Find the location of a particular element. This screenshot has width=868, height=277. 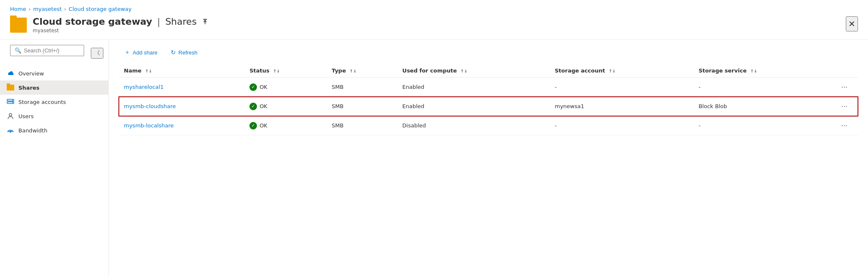

cell-storage-service: Block Blob is located at coordinates (763, 106).